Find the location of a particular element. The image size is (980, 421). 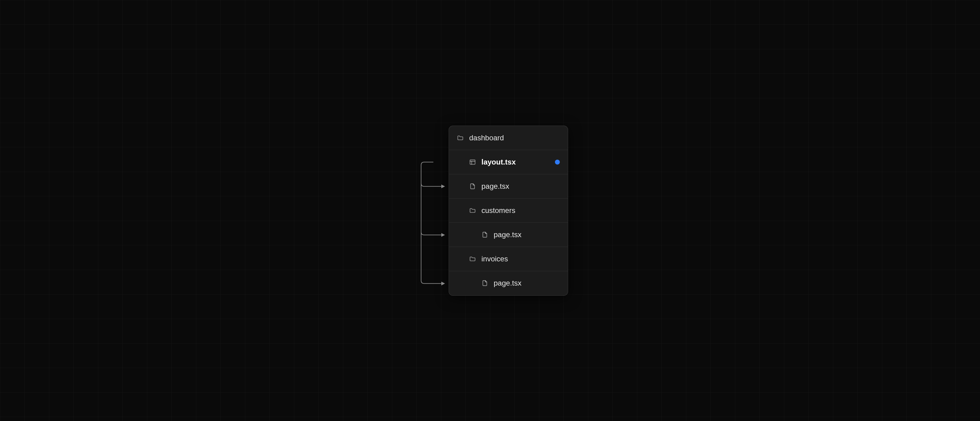

folder-label: customers is located at coordinates (498, 210).